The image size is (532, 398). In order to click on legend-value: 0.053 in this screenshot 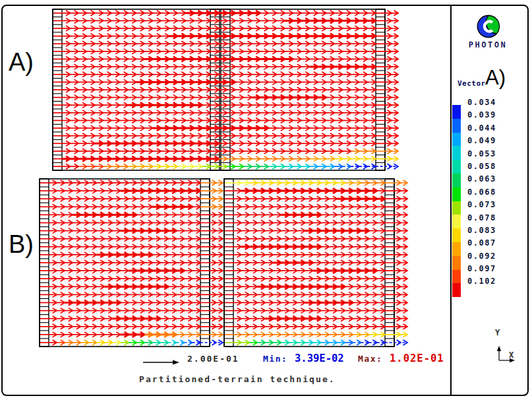, I will do `click(482, 154)`.